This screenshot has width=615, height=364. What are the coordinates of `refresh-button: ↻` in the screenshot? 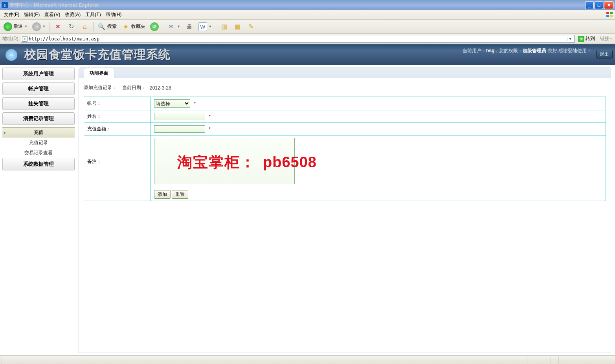 It's located at (72, 27).